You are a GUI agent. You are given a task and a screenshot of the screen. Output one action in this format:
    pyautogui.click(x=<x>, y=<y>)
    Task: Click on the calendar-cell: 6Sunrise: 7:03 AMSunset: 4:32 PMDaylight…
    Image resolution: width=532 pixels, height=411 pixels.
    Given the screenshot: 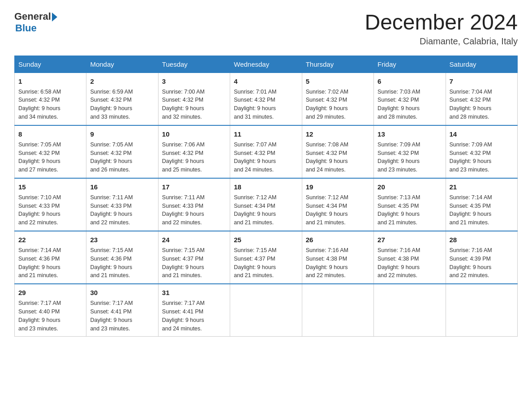 What is the action you would take?
    pyautogui.click(x=410, y=99)
    